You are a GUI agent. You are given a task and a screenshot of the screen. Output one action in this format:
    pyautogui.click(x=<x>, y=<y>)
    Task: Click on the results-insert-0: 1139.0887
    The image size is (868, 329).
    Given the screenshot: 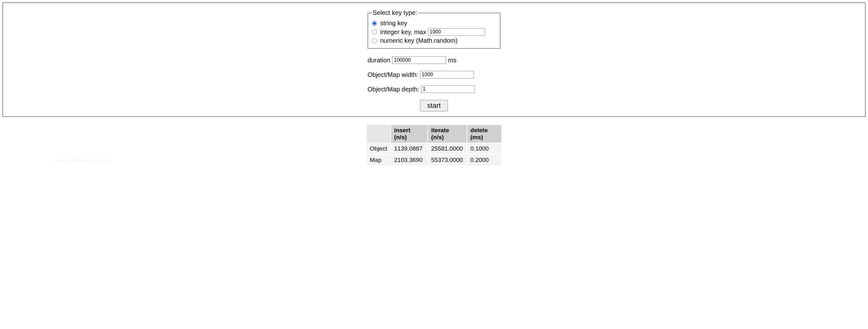 What is the action you would take?
    pyautogui.click(x=409, y=149)
    